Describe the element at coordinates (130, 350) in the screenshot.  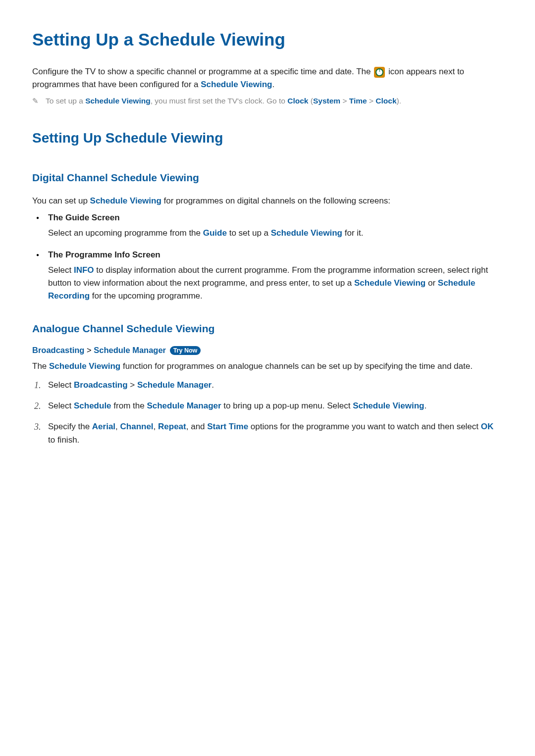
I see `bc-schedule-manager: Schedule Manager` at that location.